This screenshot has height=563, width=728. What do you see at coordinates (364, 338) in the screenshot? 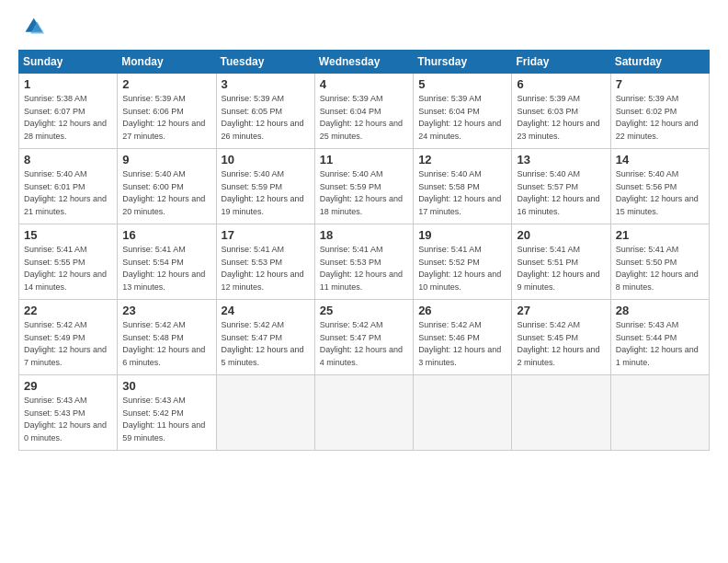
I see `calendar-week-4: 22 Sunrise: 5:42 AMSunset: 5:49 PMDaylig…` at bounding box center [364, 338].